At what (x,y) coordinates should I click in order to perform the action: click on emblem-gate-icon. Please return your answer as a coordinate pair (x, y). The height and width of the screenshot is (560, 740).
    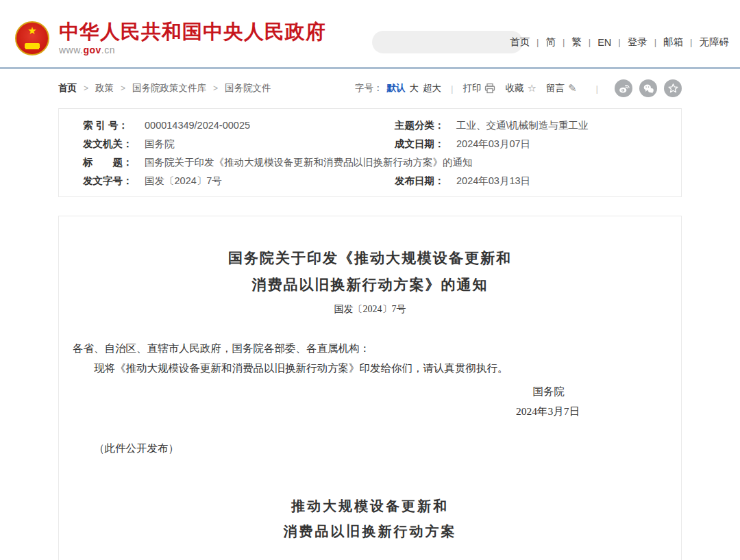
    Looking at the image, I should click on (32, 45).